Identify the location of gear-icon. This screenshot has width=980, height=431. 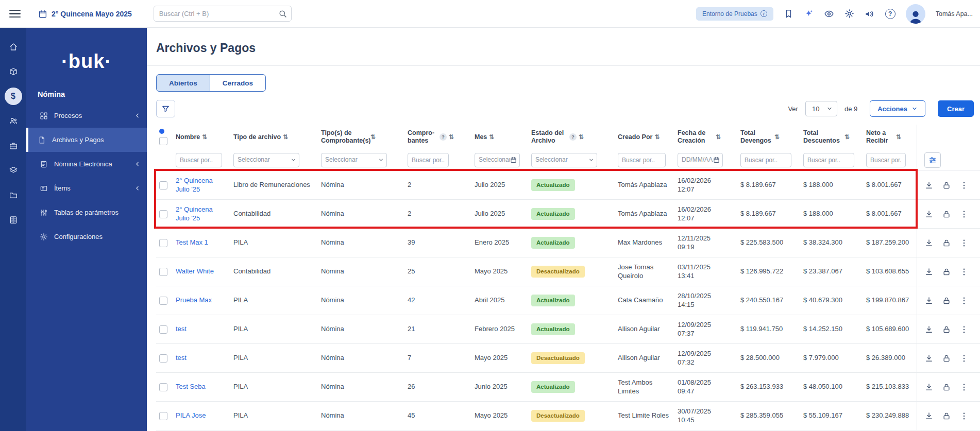
(849, 13).